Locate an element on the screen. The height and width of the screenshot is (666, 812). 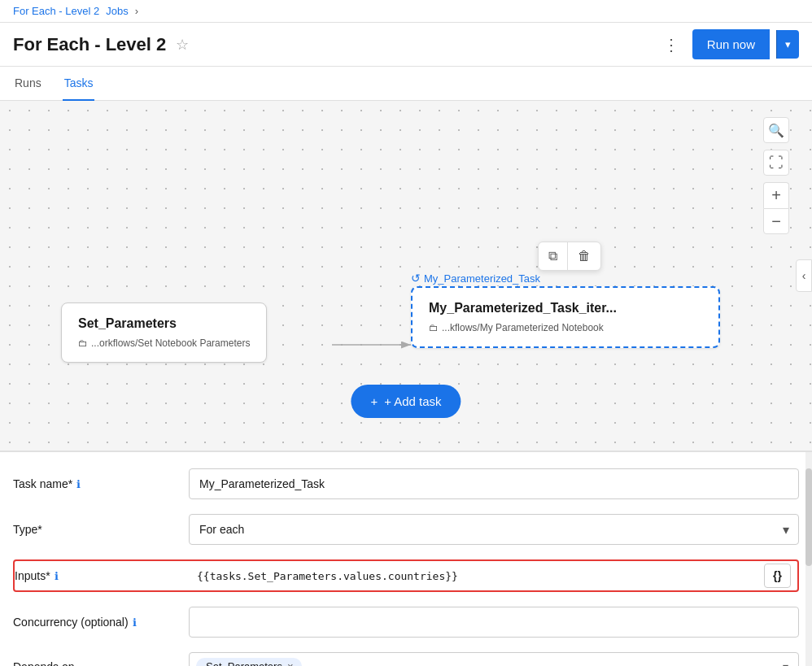
task-name-info-icon: ℹ is located at coordinates (78, 485).